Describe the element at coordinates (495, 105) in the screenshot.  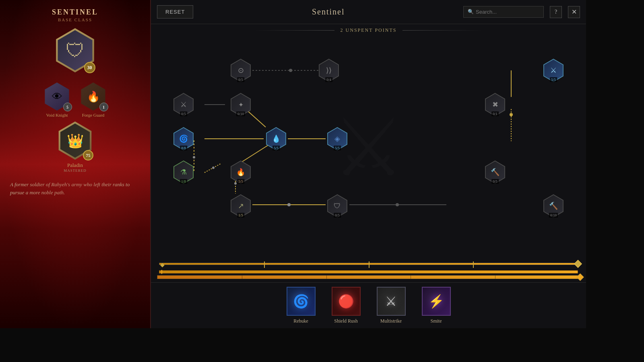
I see `node-5: ✖ 0/1` at that location.